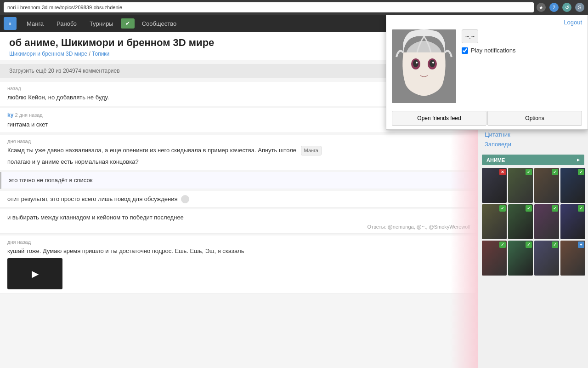 This screenshot has height=368, width=588. Describe the element at coordinates (185, 199) in the screenshot. I see `emoji-icon` at that location.